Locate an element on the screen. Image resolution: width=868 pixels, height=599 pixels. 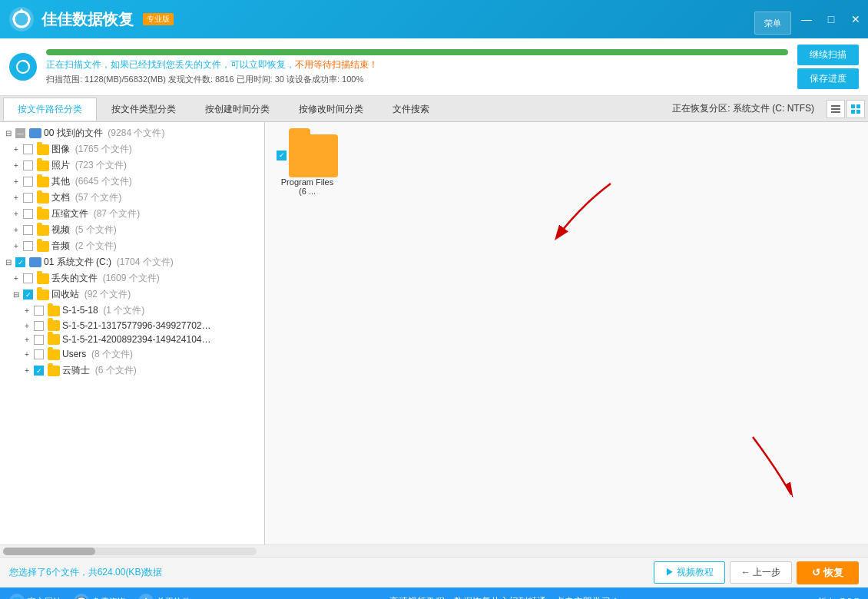
tree-item: + 丢失的文件 (1609 个文件) is located at coordinates (132, 278).